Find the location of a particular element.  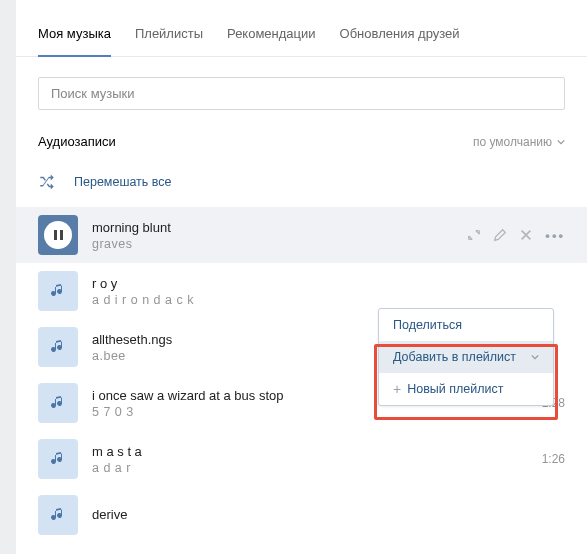

track-title: m a s t a is located at coordinates (310, 452).